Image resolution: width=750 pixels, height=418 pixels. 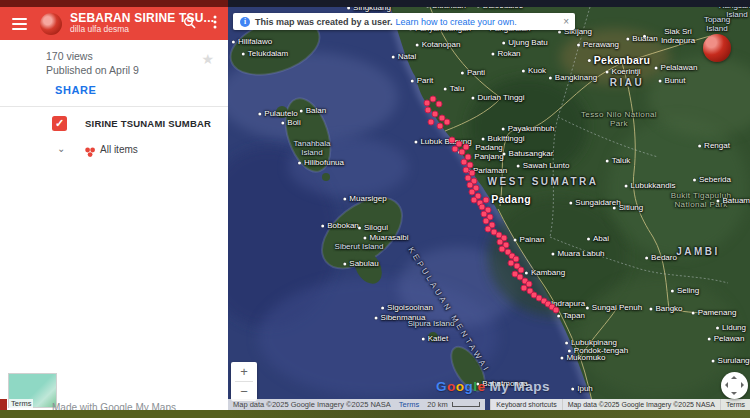 What do you see at coordinates (324, 22) in the screenshot?
I see `banner-text: This map was created by a user.` at bounding box center [324, 22].